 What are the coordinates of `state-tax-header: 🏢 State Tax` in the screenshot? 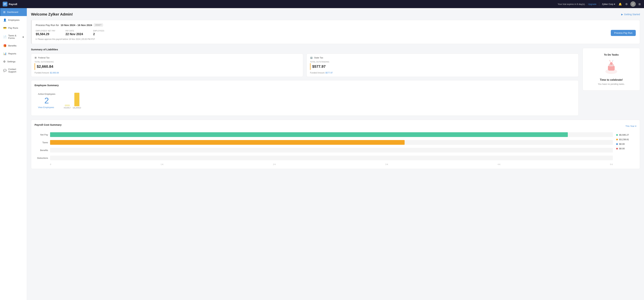 It's located at (442, 58).